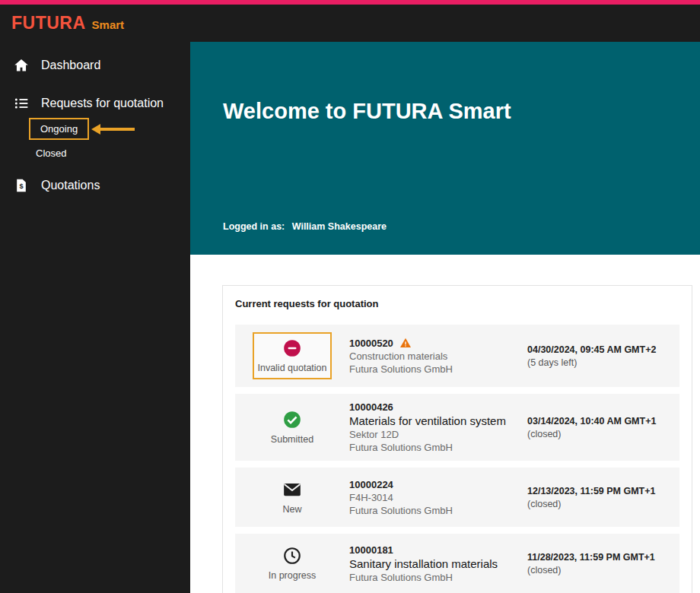 This screenshot has width=700, height=593. What do you see at coordinates (51, 154) in the screenshot?
I see `sidebar-subitem-label: Closed` at bounding box center [51, 154].